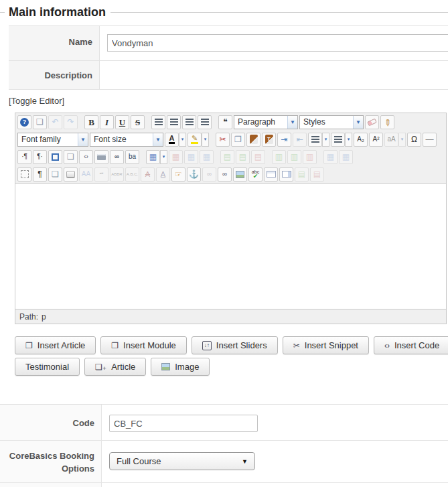 This screenshot has width=448, height=487. I want to click on special-character-icon: Ω, so click(414, 139).